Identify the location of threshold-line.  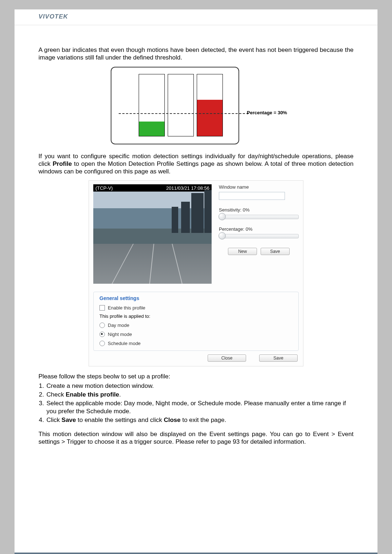
(184, 114).